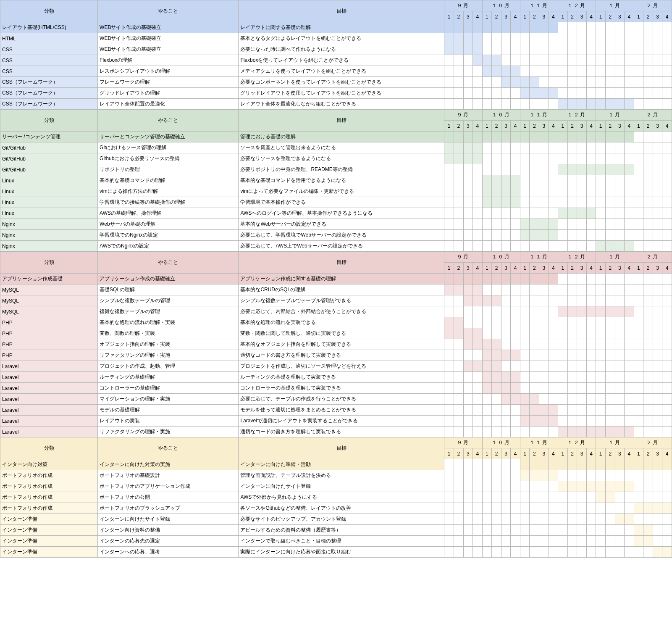 Image resolution: width=672 pixels, height=632 pixels. Describe the element at coordinates (336, 530) in the screenshot. I see `table-row: インターン準備インターン向け資料の整備アピールするための資料の整備（履歴書等）` at that location.